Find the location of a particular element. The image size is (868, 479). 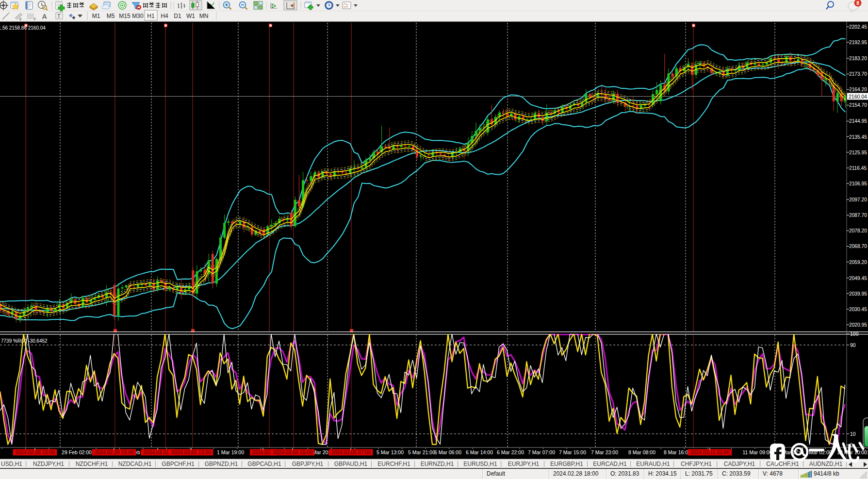

svg-text: 12 Mar 10:00 is located at coordinates (852, 452).